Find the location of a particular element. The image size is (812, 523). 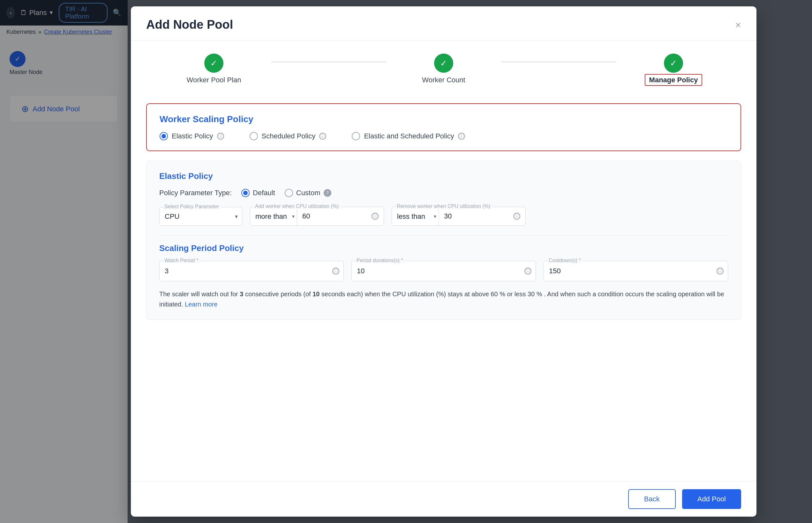

elastic-scheduled-policy-radio is located at coordinates (356, 136).